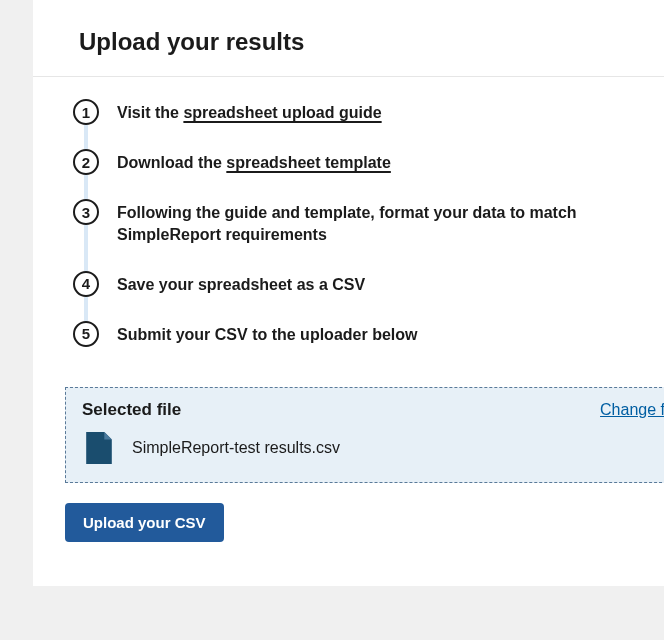  I want to click on step-number: 1, so click(86, 112).